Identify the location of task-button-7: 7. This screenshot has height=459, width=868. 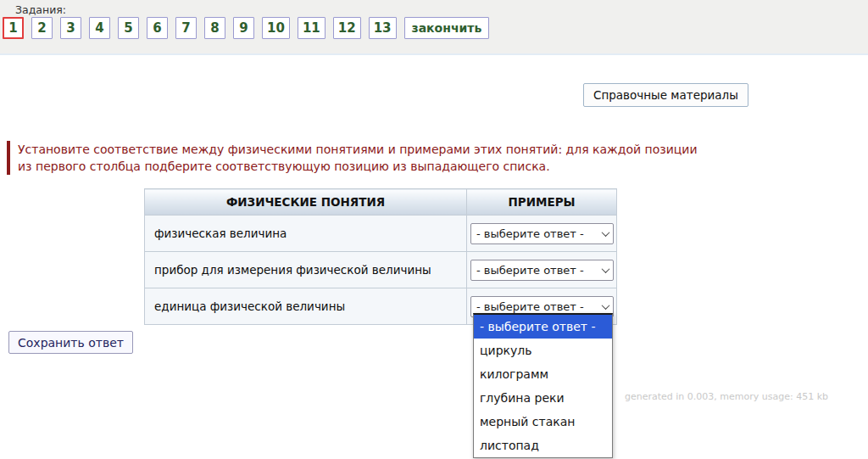
(186, 28).